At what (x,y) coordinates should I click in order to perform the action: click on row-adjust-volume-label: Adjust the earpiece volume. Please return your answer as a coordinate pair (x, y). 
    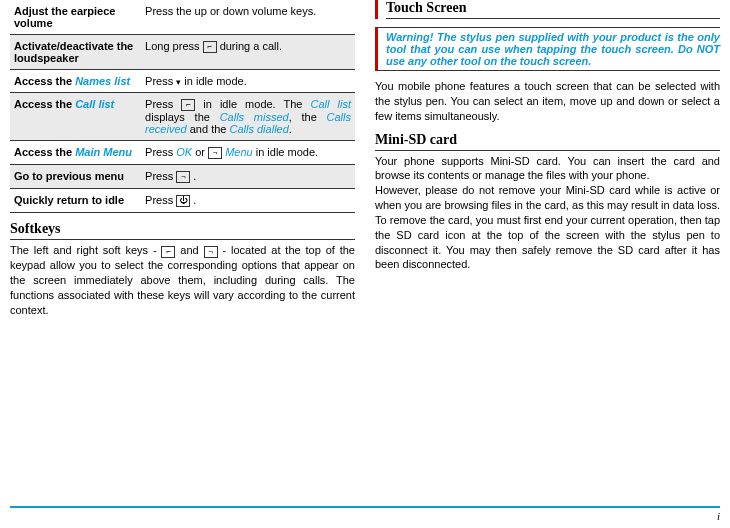
    Looking at the image, I should click on (76, 18).